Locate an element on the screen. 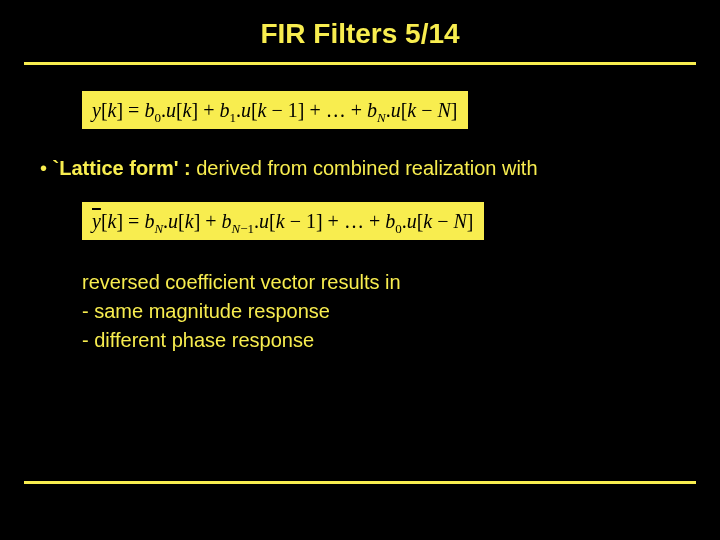  slide-title: FIR Filters 5/14 is located at coordinates (360, 31).